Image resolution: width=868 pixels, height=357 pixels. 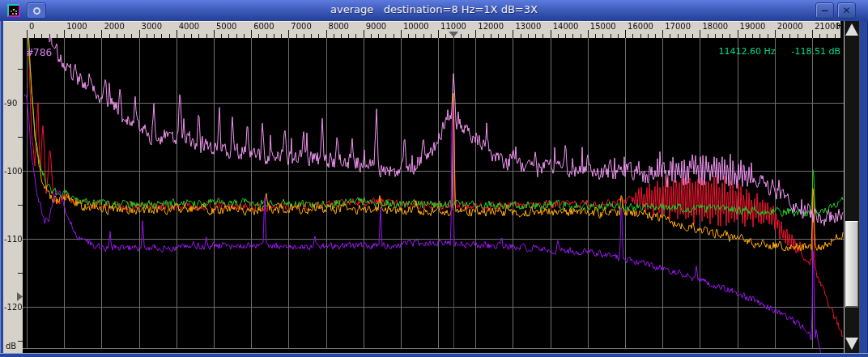 What do you see at coordinates (39, 52) in the screenshot?
I see `average-counter: #786` at bounding box center [39, 52].